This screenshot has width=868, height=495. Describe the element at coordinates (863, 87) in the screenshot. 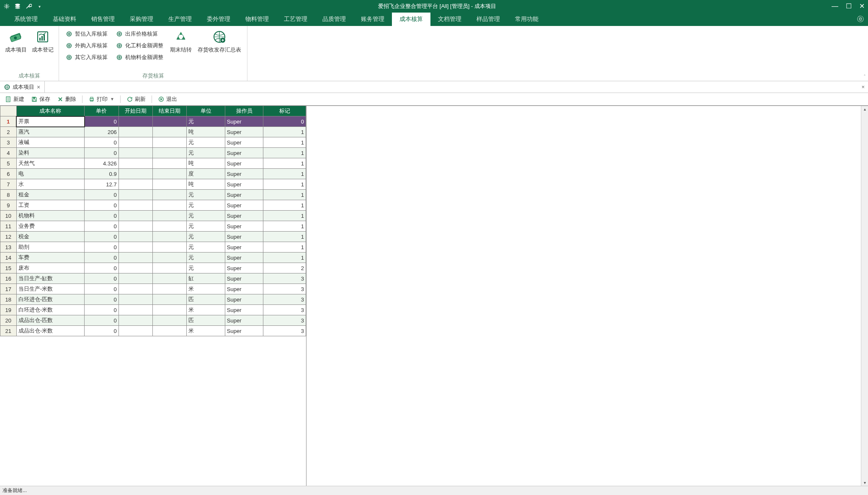

I see `tabs-close-all-icon: ×` at that location.